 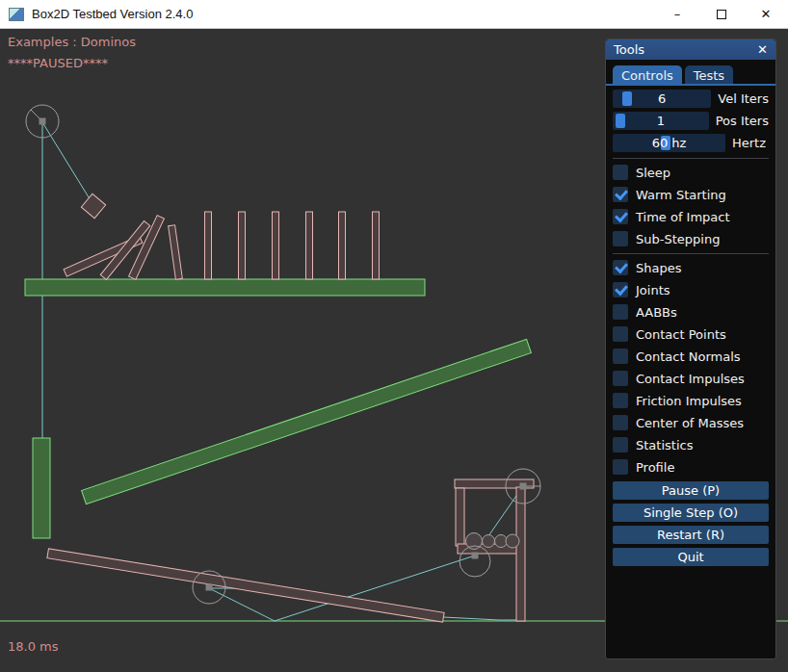 What do you see at coordinates (691, 142) in the screenshot?
I see `hertz-row: 60 hz Hertz` at bounding box center [691, 142].